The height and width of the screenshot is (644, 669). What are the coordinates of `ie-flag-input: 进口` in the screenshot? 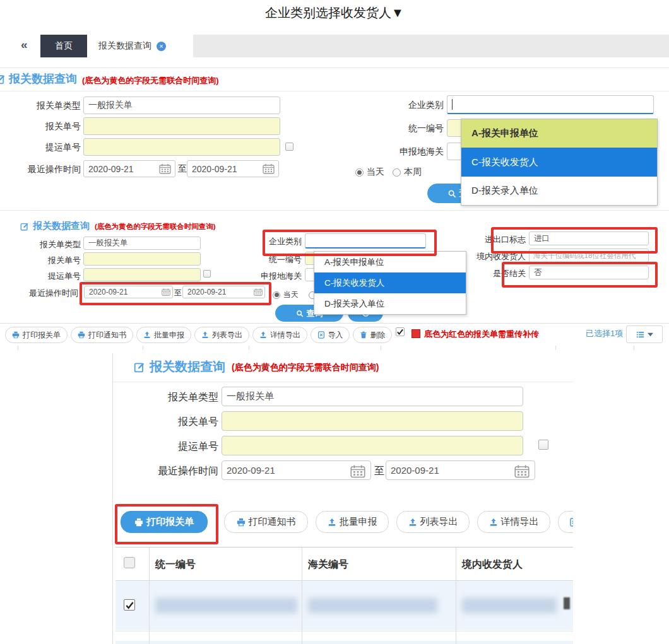 It's located at (589, 238).